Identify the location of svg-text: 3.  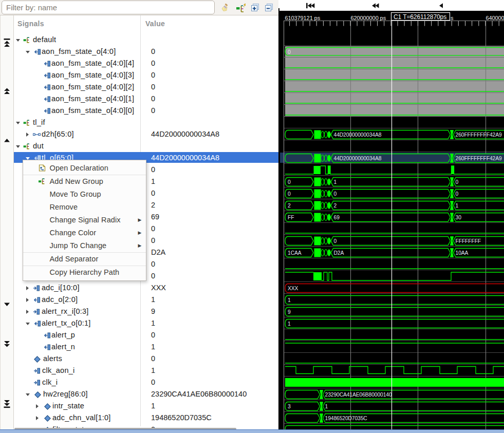
(289, 407).